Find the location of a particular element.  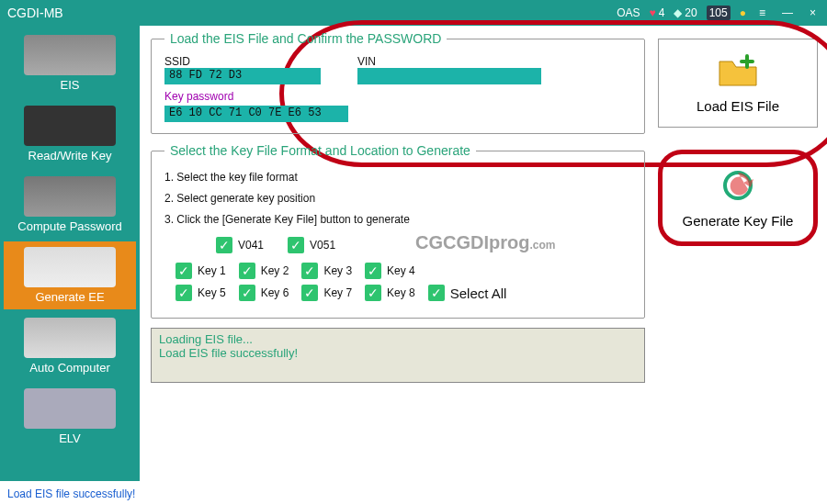

key-label: Key 4 is located at coordinates (401, 271).